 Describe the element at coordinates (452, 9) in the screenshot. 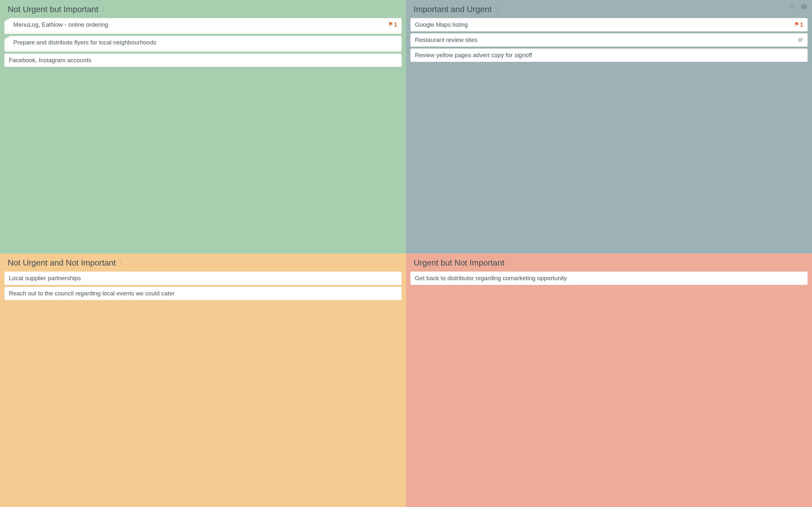

I see `quadrant-title: Important and Urgent` at that location.